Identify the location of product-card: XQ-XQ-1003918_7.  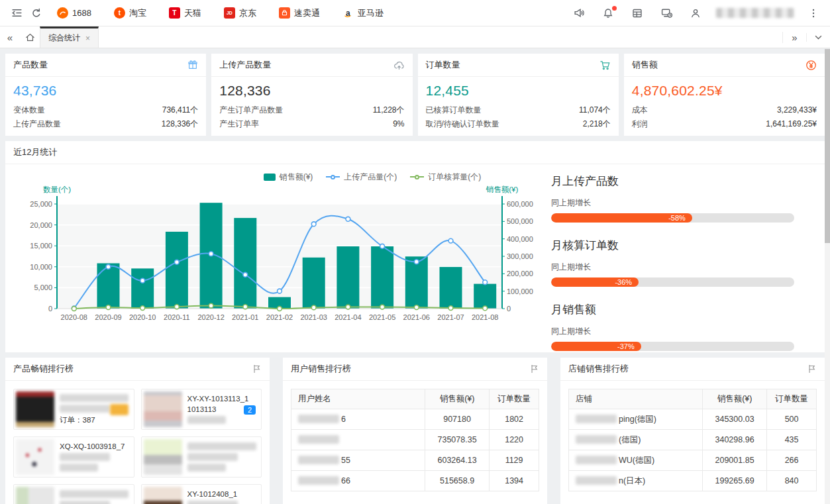
(74, 457).